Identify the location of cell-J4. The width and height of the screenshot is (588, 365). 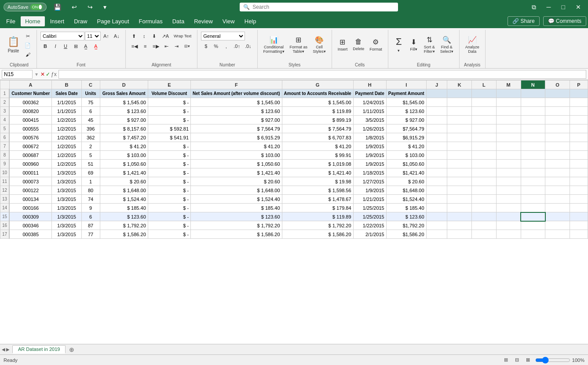
(437, 120).